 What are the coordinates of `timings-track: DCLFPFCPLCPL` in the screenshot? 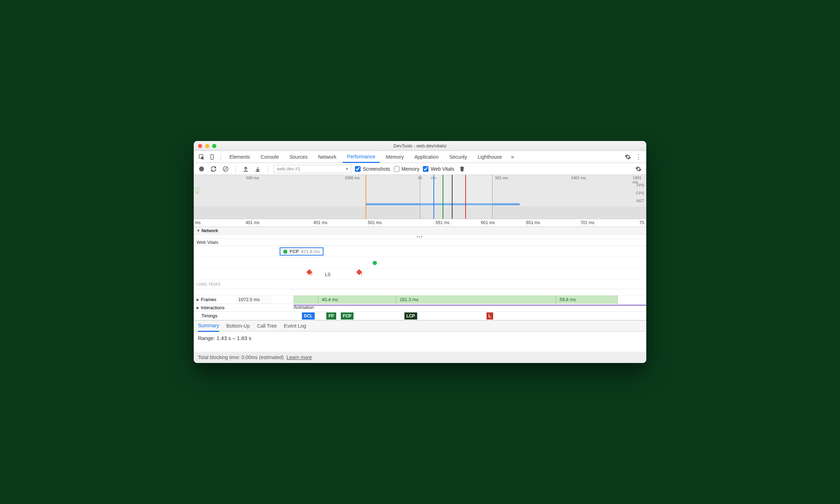 It's located at (441, 316).